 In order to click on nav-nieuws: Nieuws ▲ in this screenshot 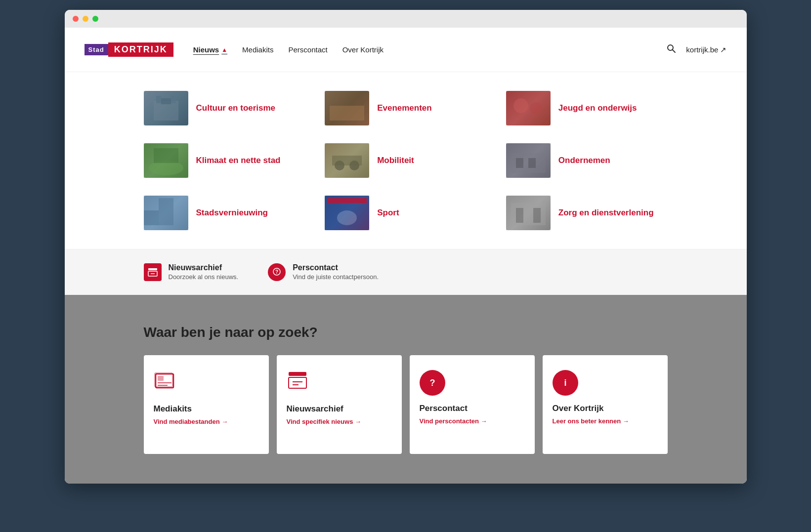, I will do `click(211, 49)`.